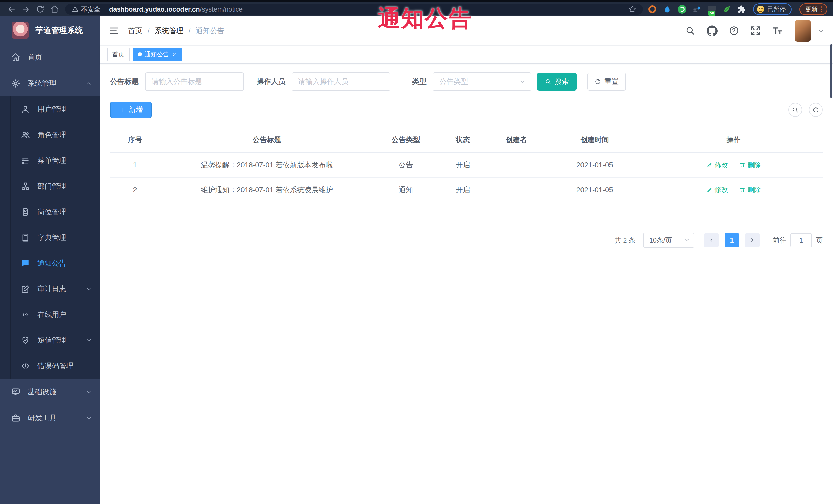 This screenshot has height=504, width=833. What do you see at coordinates (652, 9) in the screenshot?
I see `extension-orange-icon` at bounding box center [652, 9].